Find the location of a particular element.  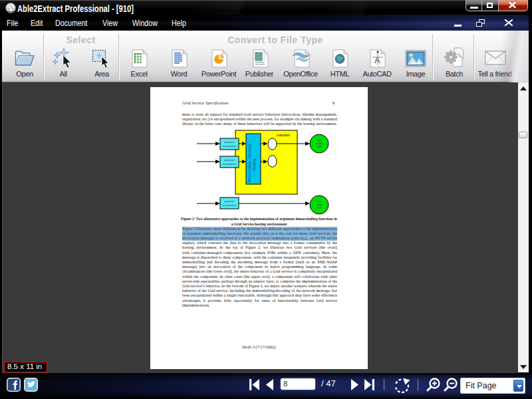

svg-text: Demarshalling / Decoding / is located at coordinates (249, 162).